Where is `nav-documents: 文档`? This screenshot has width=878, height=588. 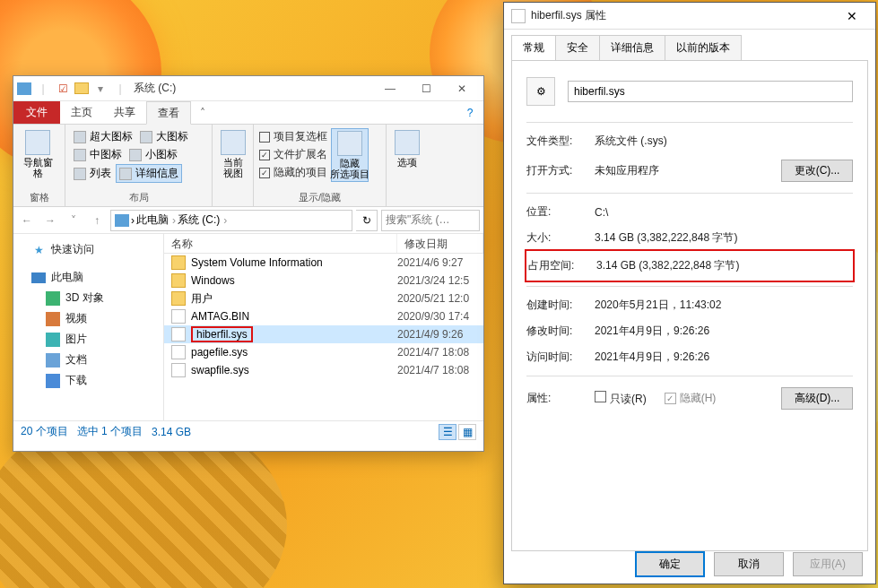 nav-documents: 文档 is located at coordinates (88, 360).